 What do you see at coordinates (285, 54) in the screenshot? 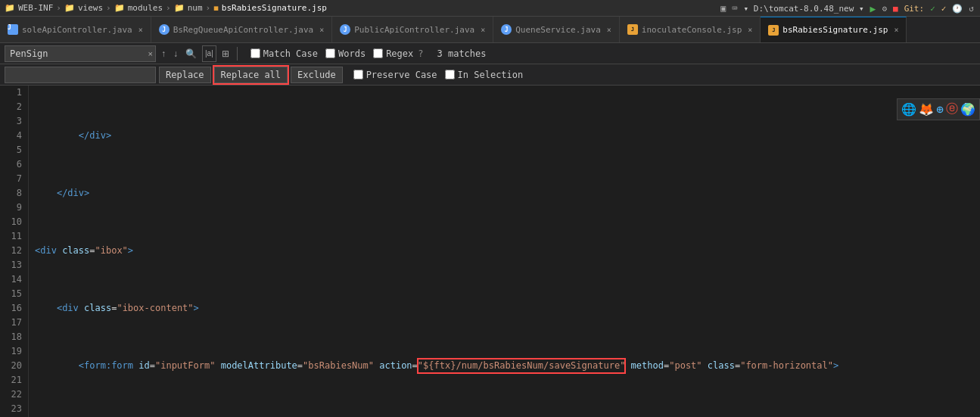
I see `match-case-option: Match Case` at bounding box center [285, 54].